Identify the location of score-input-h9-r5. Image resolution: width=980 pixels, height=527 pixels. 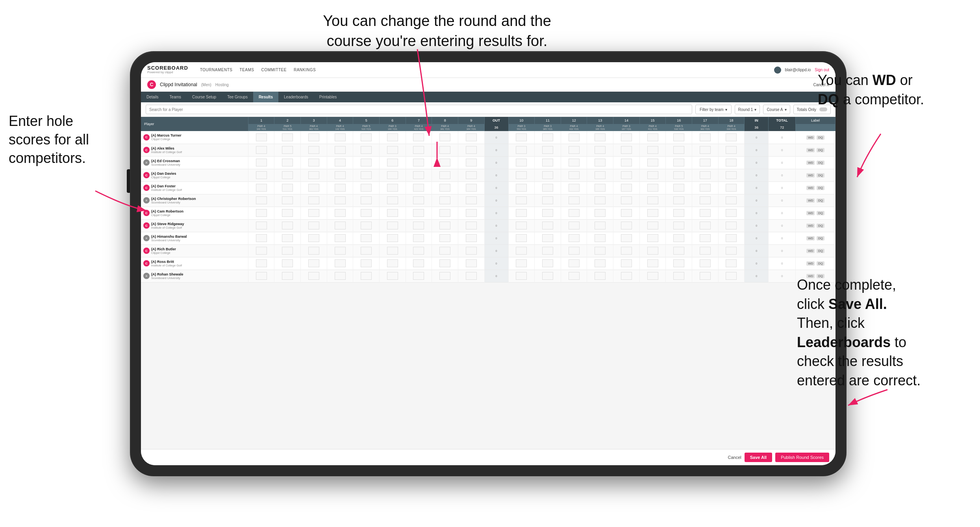
(471, 200).